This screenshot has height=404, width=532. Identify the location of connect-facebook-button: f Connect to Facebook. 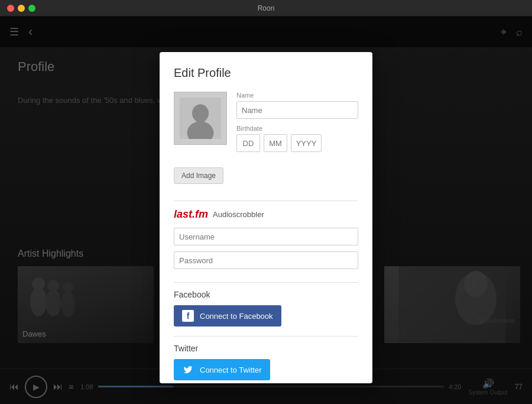
(228, 316).